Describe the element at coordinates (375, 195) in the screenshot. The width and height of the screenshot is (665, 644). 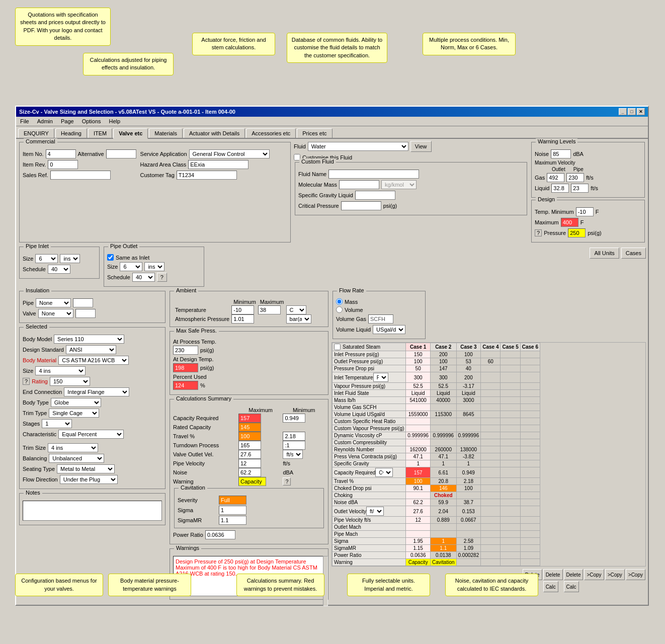
I see `specific-gravity-input` at that location.